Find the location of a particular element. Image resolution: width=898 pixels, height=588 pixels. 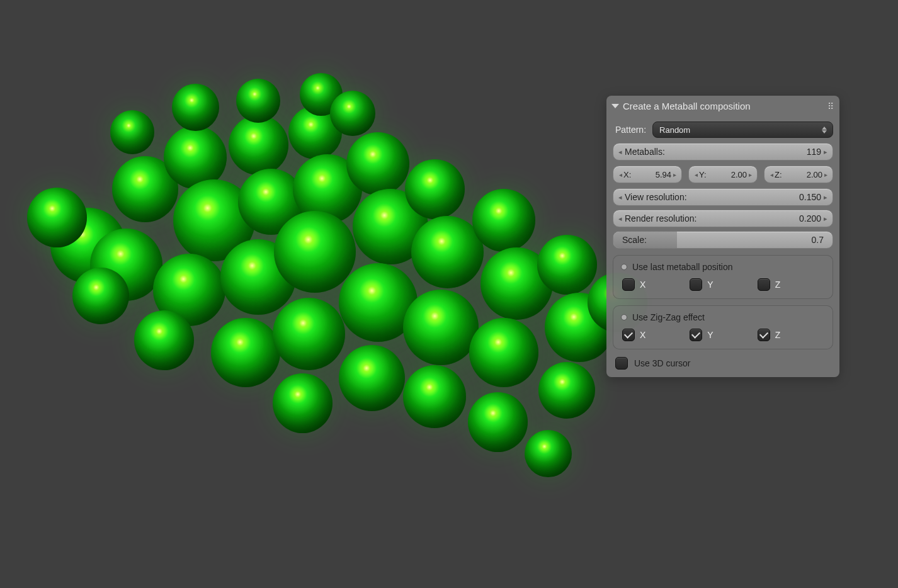

scale-slider: Scale: 0.7 is located at coordinates (723, 240).